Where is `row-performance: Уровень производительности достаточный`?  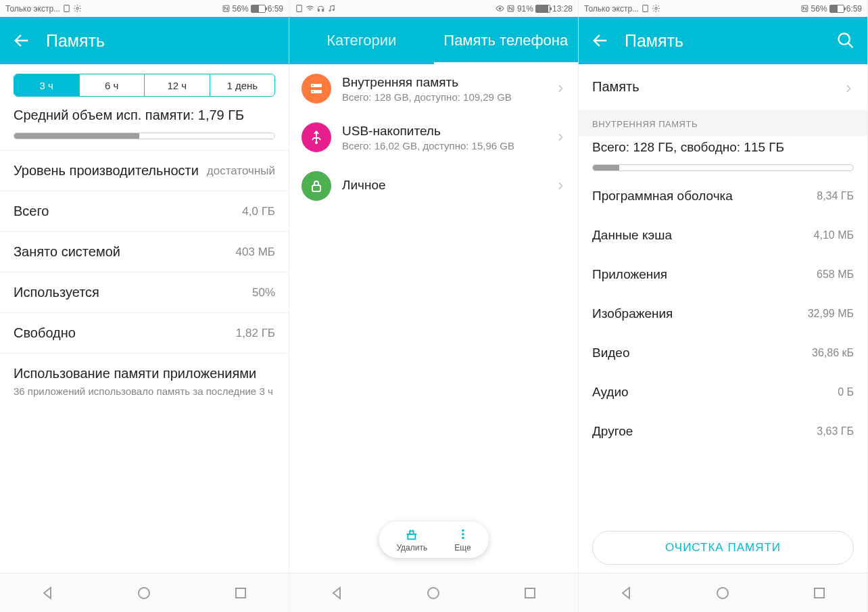
row-performance: Уровень производительности достаточный is located at coordinates (145, 170).